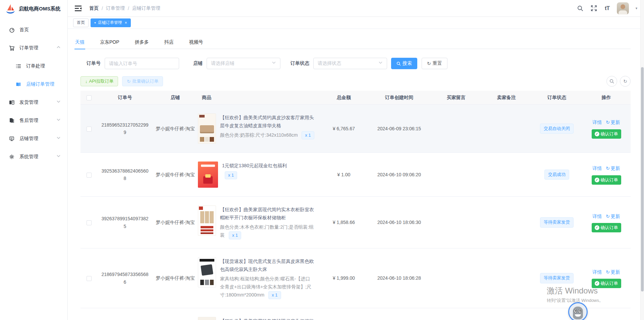  I want to click on tab-tmall: 天猫, so click(80, 42).